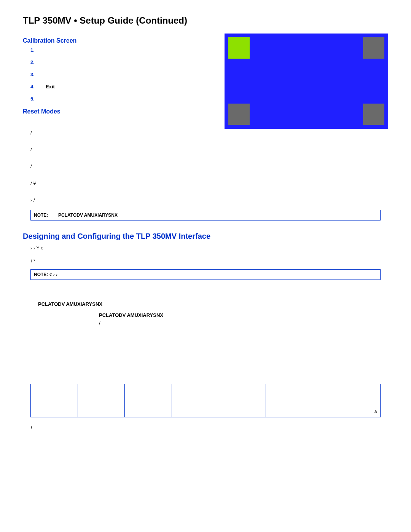  I want to click on design-heading: Designing and Configuring the TLP 350MV …, so click(206, 236).